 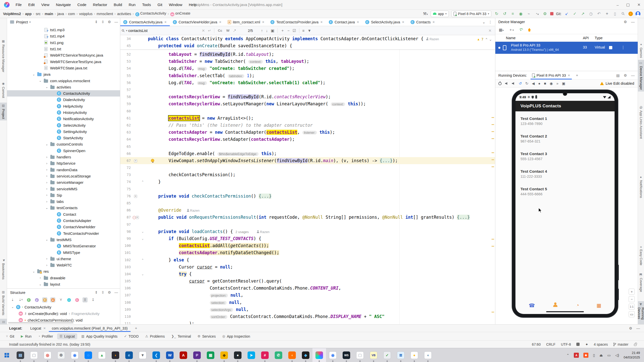 What do you see at coordinates (575, 14) in the screenshot?
I see `git-commit-icon: ✓` at bounding box center [575, 14].